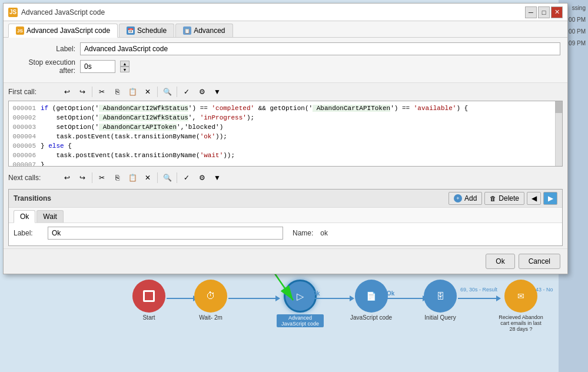 This screenshot has height=372, width=588. What do you see at coordinates (550, 198) in the screenshot?
I see `trans-nav-right: ▶` at bounding box center [550, 198].